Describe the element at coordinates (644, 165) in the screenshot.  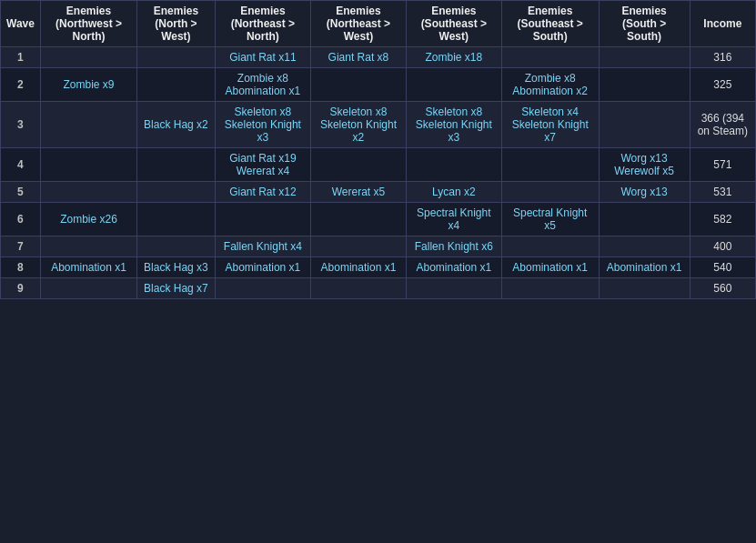
I see `enemy-text: Worg x13Werewolf x5` at that location.